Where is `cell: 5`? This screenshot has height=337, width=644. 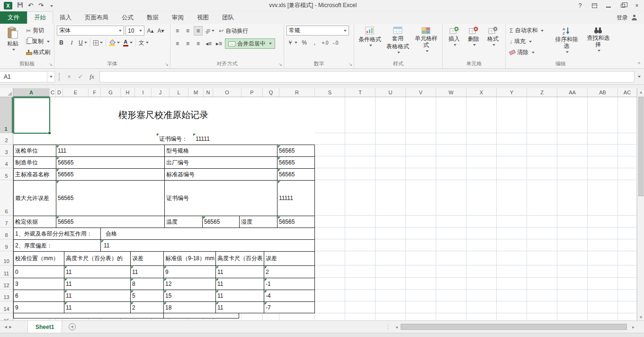 cell: 5 is located at coordinates (147, 296).